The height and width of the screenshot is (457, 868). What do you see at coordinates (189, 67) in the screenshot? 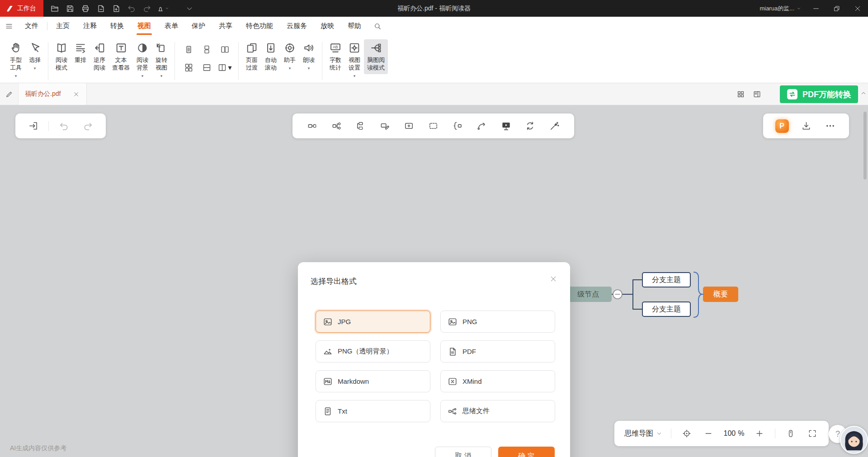
I see `continuous-facing-button` at bounding box center [189, 67].